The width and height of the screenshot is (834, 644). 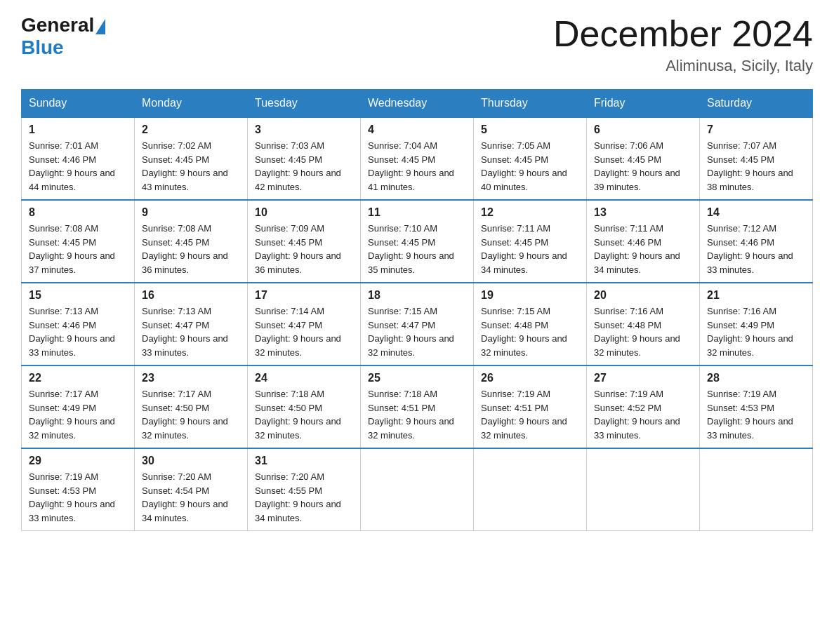 I want to click on table-row: 30 Sunrise: 7:20 AMSunset: 4:54 PMDaylig…, so click(x=191, y=490).